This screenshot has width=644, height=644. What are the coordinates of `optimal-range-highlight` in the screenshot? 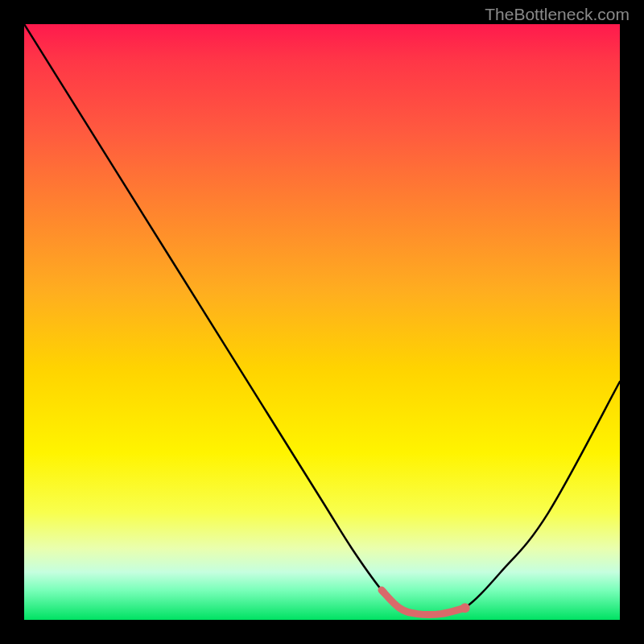 It's located at (423, 602).